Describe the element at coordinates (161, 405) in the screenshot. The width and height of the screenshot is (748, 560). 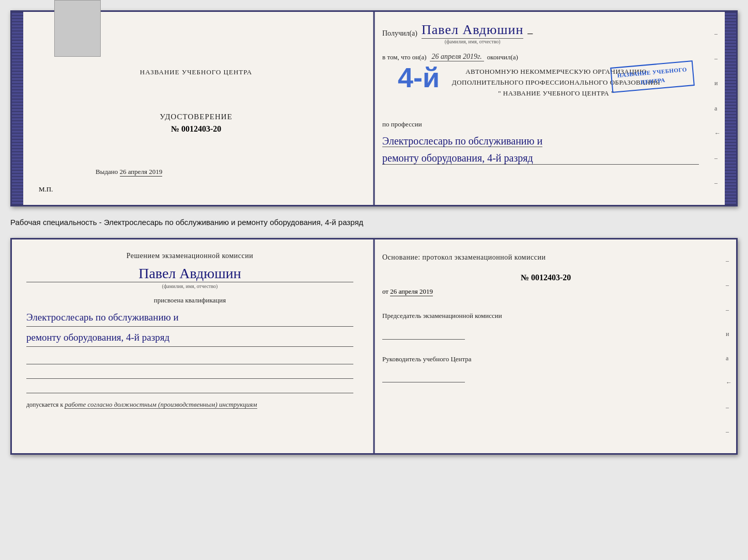
I see `допускается-text: работе согласно должностным (производств…` at that location.